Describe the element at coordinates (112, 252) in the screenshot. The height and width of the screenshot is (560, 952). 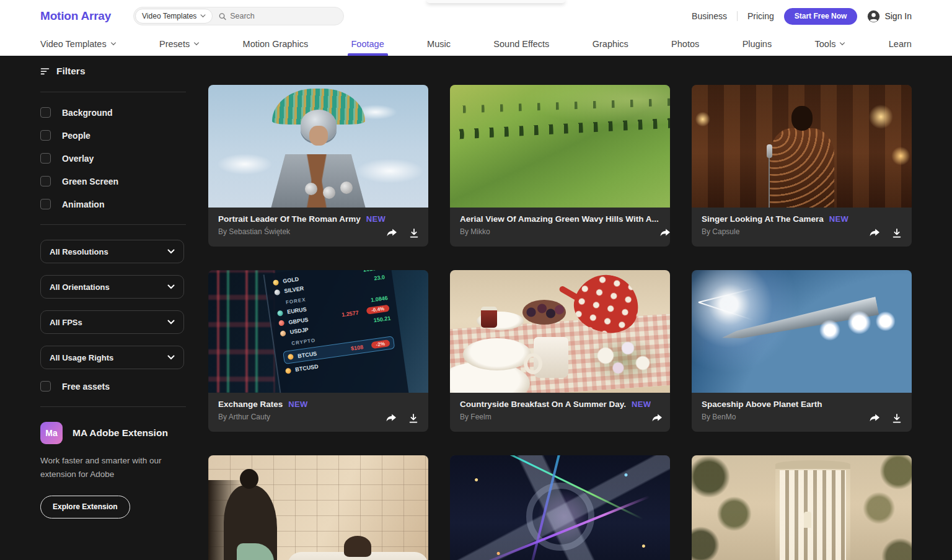
I see `resolutions-dropdown: All Resolutions` at that location.